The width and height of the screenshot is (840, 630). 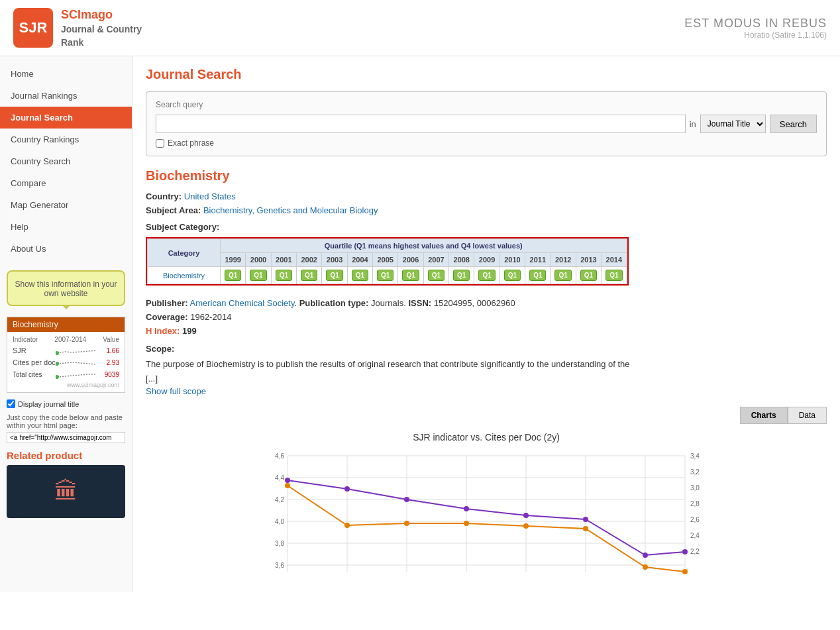 What do you see at coordinates (280, 478) in the screenshot?
I see `svg-text: 4,4` at bounding box center [280, 478].